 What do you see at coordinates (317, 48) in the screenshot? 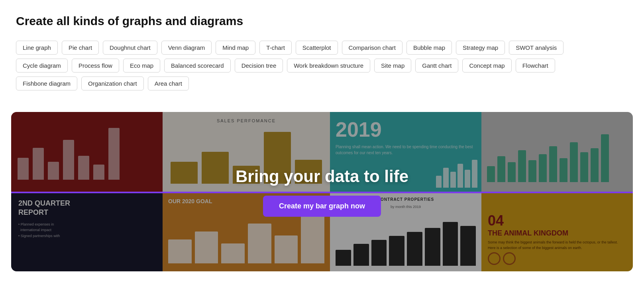
I see `tag-item: Scatterplot` at bounding box center [317, 48].